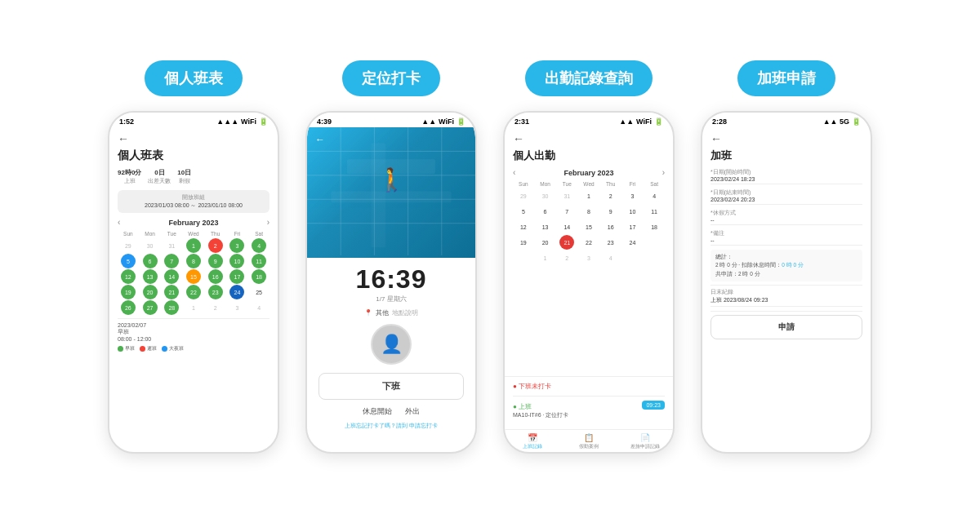 This screenshot has height=514, width=980. What do you see at coordinates (216, 277) in the screenshot?
I see `cal-day: 16` at bounding box center [216, 277].